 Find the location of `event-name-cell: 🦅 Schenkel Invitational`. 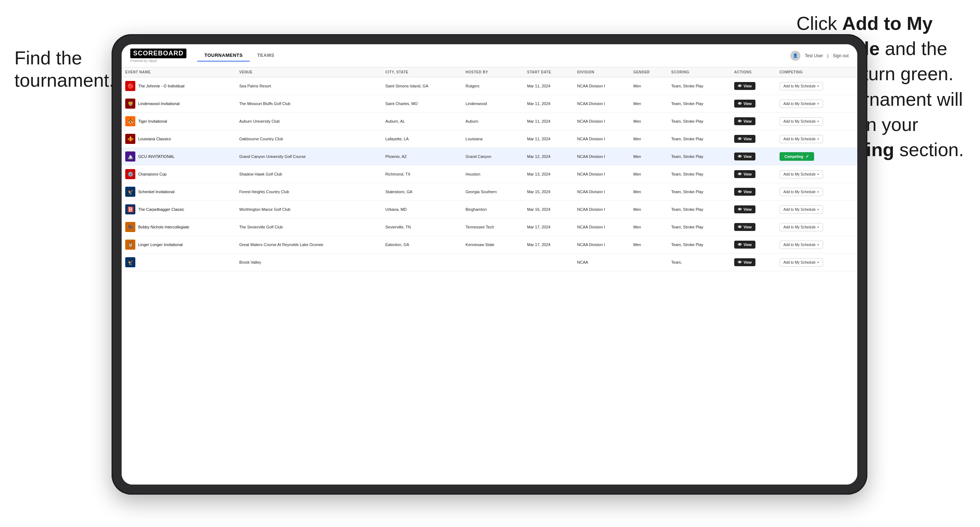

event-name-cell: 🦅 Schenkel Invitational is located at coordinates (179, 192).